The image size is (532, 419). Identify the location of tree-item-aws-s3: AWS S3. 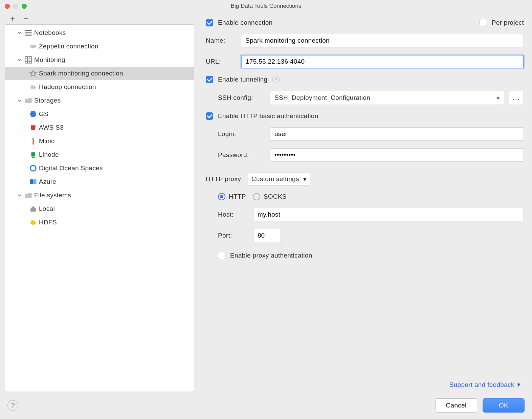
(99, 128).